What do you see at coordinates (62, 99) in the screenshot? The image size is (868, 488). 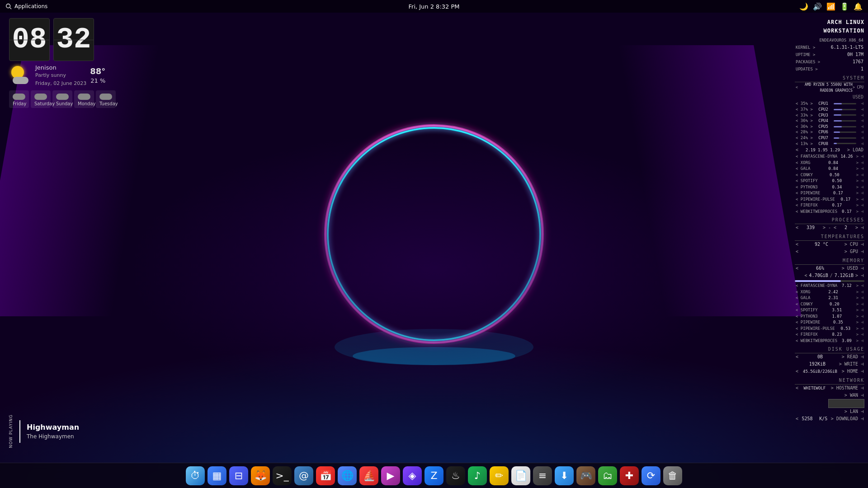 I see `forecast-sunday: Sunday` at bounding box center [62, 99].